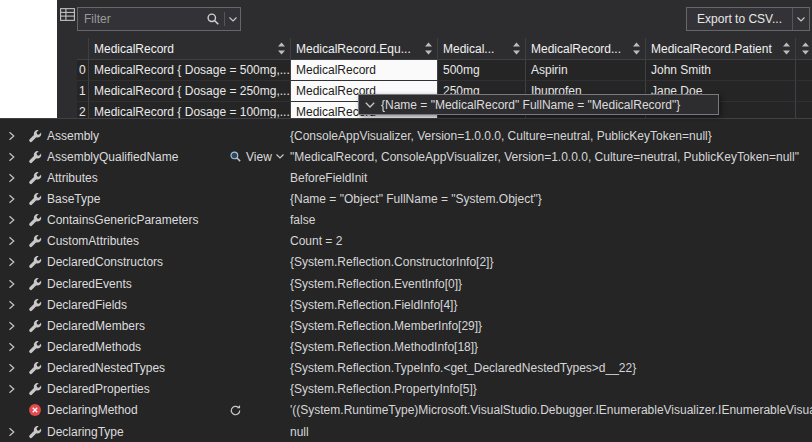  What do you see at coordinates (93, 241) in the screenshot?
I see `property-name: CustomAttributes` at bounding box center [93, 241].